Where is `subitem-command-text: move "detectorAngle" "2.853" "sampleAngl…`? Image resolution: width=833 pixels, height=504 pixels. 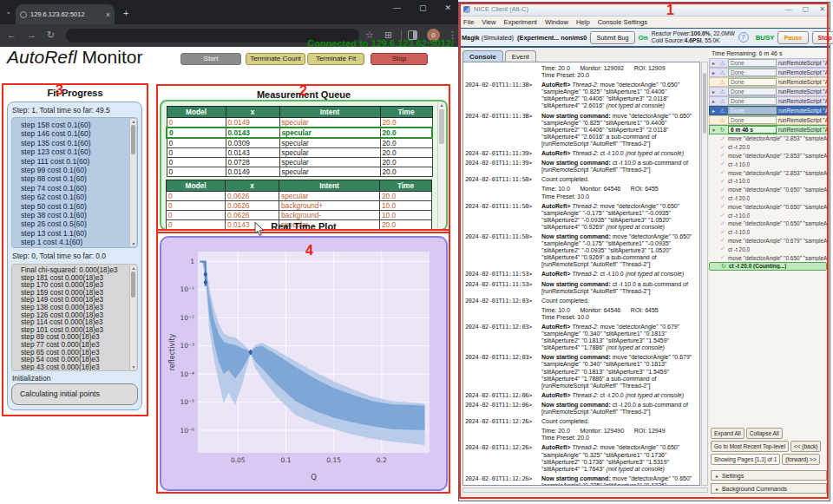 subitem-command-text: move "detectorAngle" "2.853" "sampleAngl… is located at coordinates (778, 173).